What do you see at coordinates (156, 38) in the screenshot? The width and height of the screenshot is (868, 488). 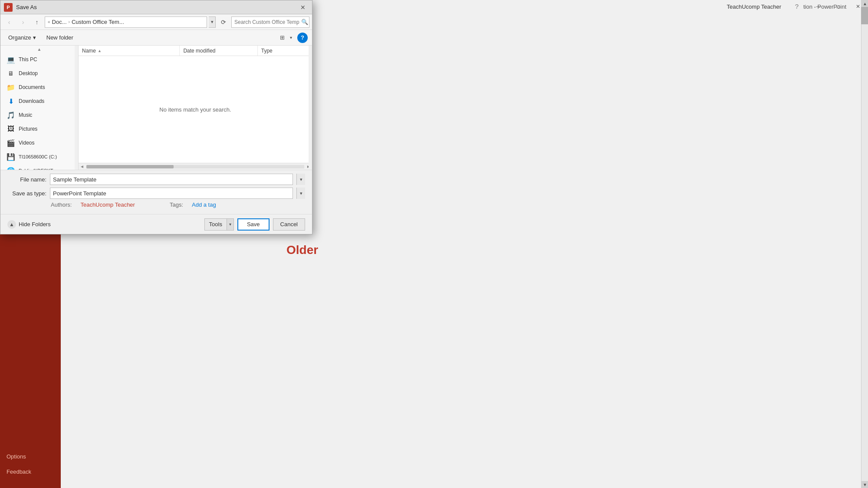 I see `dialog-action-bar: Organize ▾ New folder ⊞ ▾ ?` at bounding box center [156, 38].